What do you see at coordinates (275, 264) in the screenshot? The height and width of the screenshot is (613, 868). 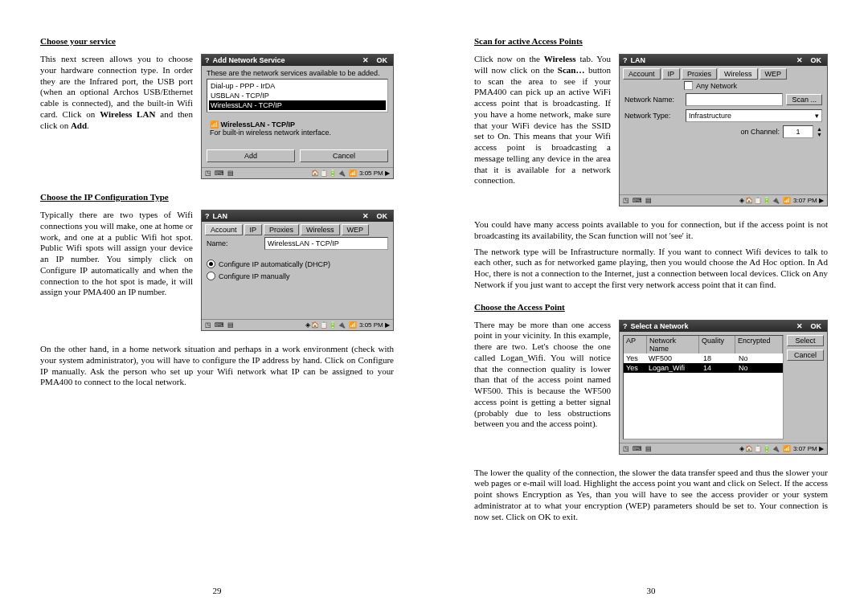 I see `radio-label-dhcp: Configure IP automatically (DHCP)` at bounding box center [275, 264].